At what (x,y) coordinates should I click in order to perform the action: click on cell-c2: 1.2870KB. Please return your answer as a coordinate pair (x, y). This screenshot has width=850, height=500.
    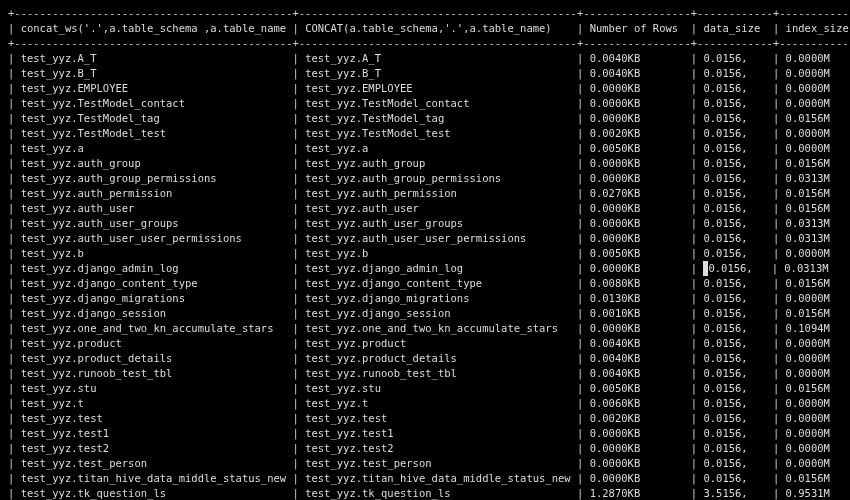
    Looking at the image, I should click on (638, 493).